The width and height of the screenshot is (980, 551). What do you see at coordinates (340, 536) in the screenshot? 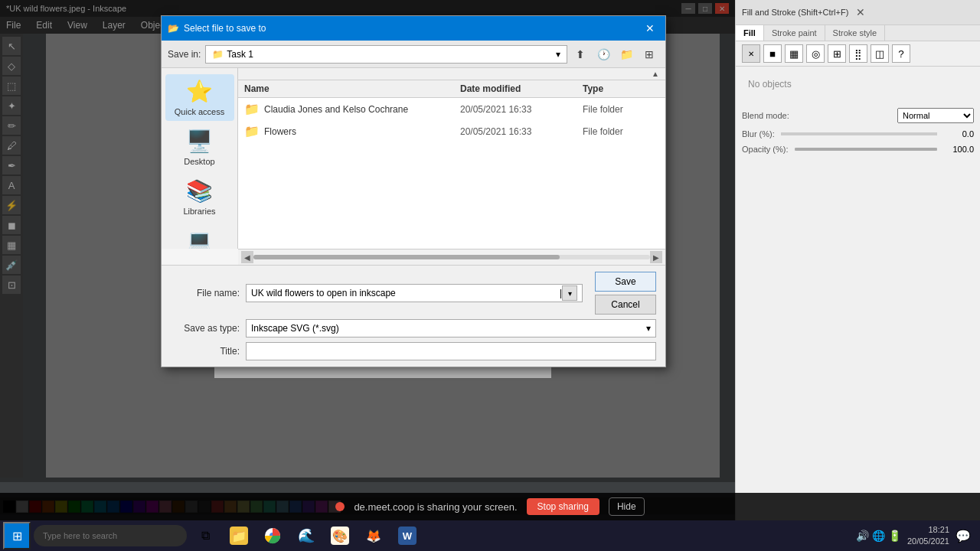
I see `taskbar-app-inkscape: 🎨` at bounding box center [340, 536].